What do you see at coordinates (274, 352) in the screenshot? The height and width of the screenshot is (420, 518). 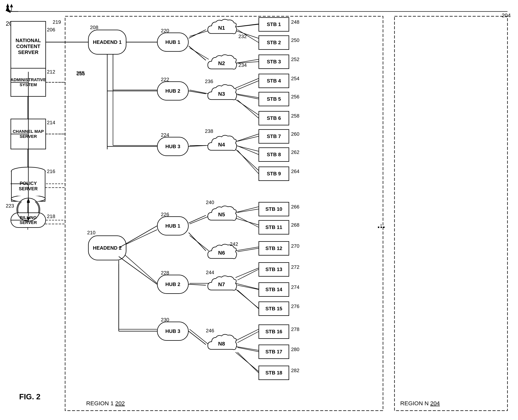 I see `stb17-box: STB 17` at bounding box center [274, 352].